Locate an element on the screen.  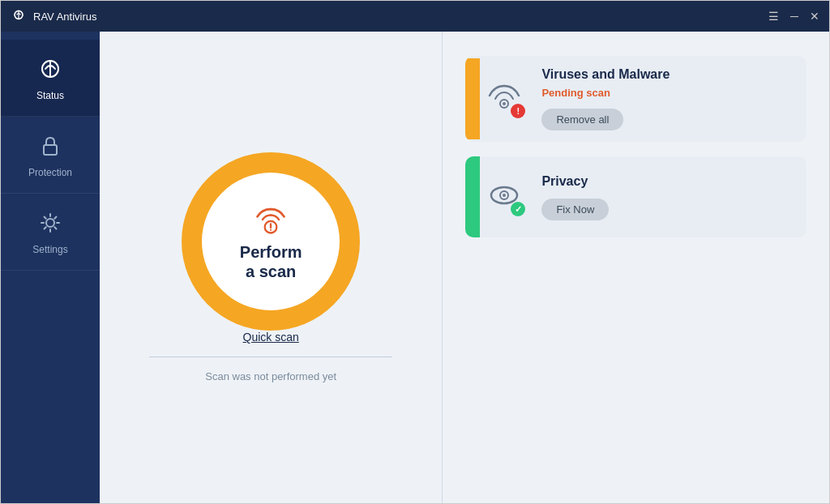
privacy-ok-badge: ✓ is located at coordinates (518, 209).